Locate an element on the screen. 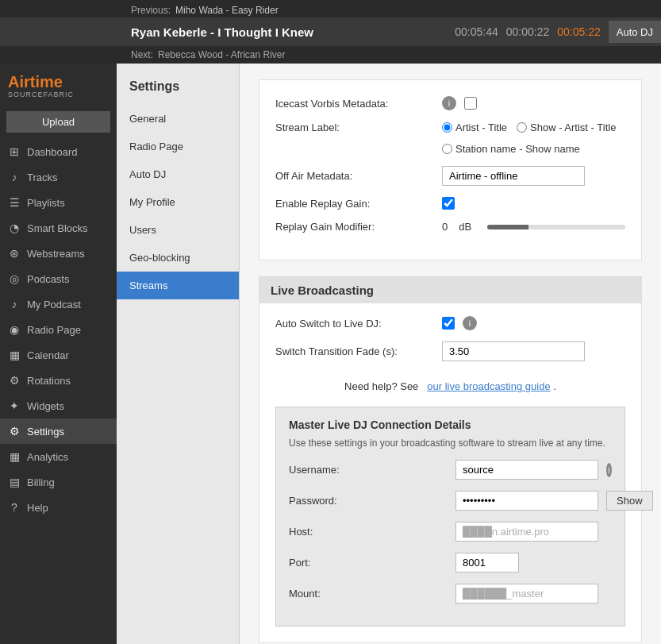 This screenshot has height=644, width=661. time-elapsed: 00:05:44 is located at coordinates (476, 32).